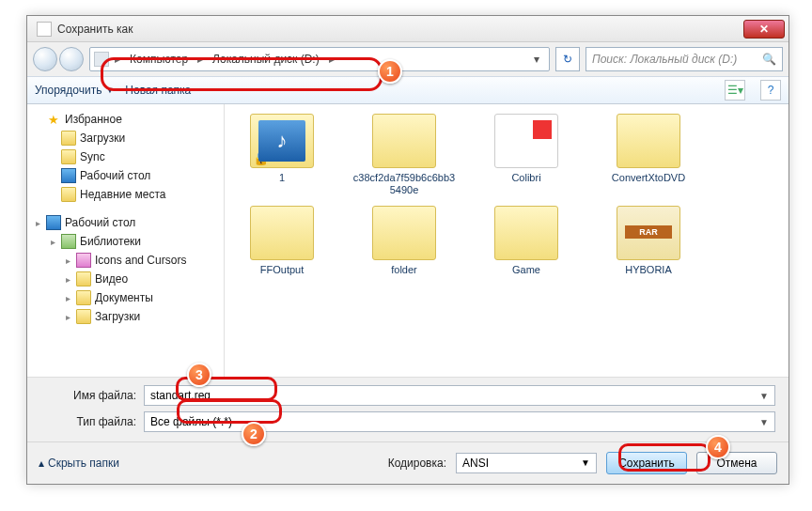 The image size is (812, 511). Describe the element at coordinates (128, 223) in the screenshot. I see `tree-desktop-root: ▸Рабочий стол` at that location.